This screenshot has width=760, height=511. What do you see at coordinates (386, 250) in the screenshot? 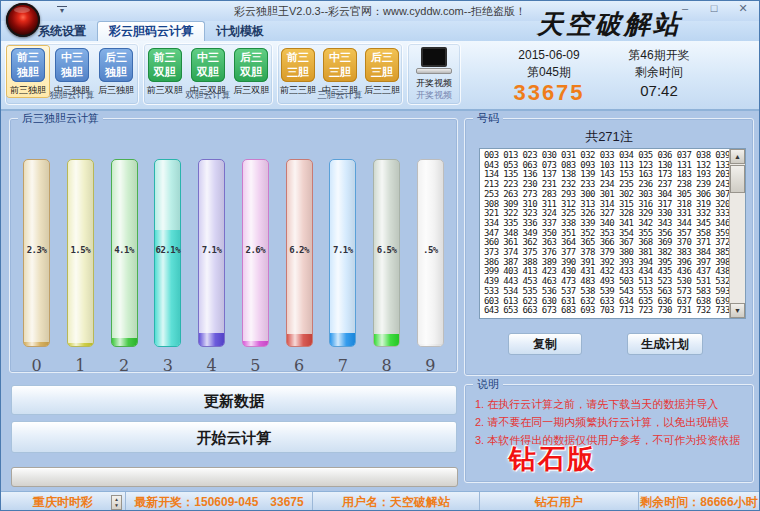
I see `bar-value-label: 6.5%` at bounding box center [386, 250].